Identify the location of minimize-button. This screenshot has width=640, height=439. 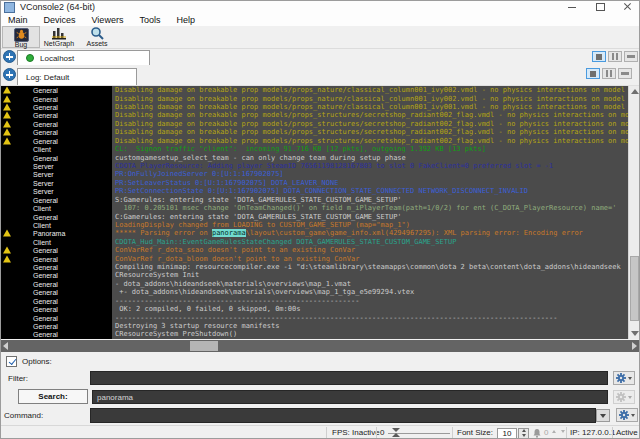
(572, 7).